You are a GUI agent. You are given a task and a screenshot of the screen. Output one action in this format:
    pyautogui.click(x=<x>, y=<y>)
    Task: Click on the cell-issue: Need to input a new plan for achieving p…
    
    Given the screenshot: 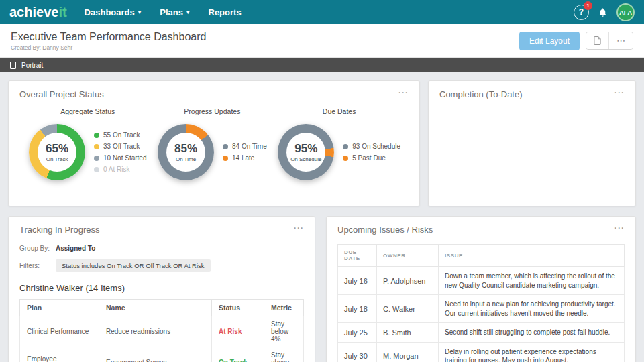 What is the action you would take?
    pyautogui.click(x=531, y=309)
    